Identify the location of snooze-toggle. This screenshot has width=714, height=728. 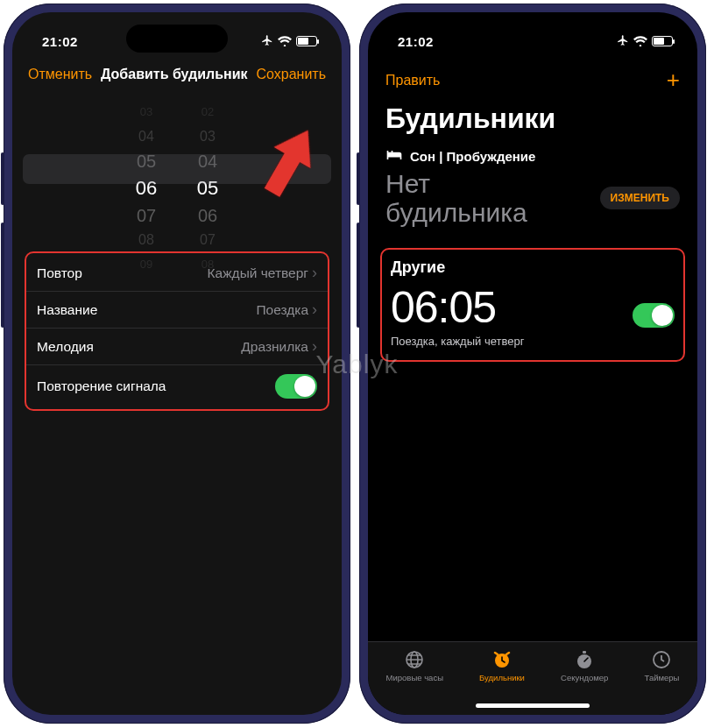
(296, 386).